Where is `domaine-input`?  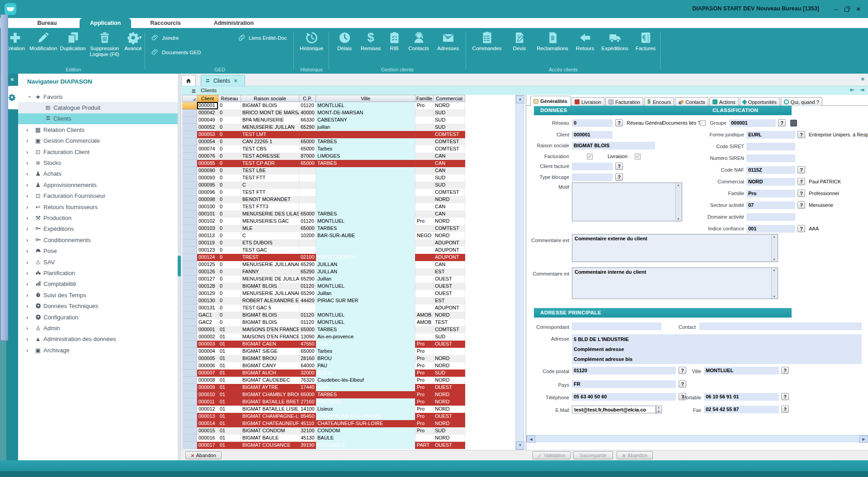 domaine-input is located at coordinates (771, 217).